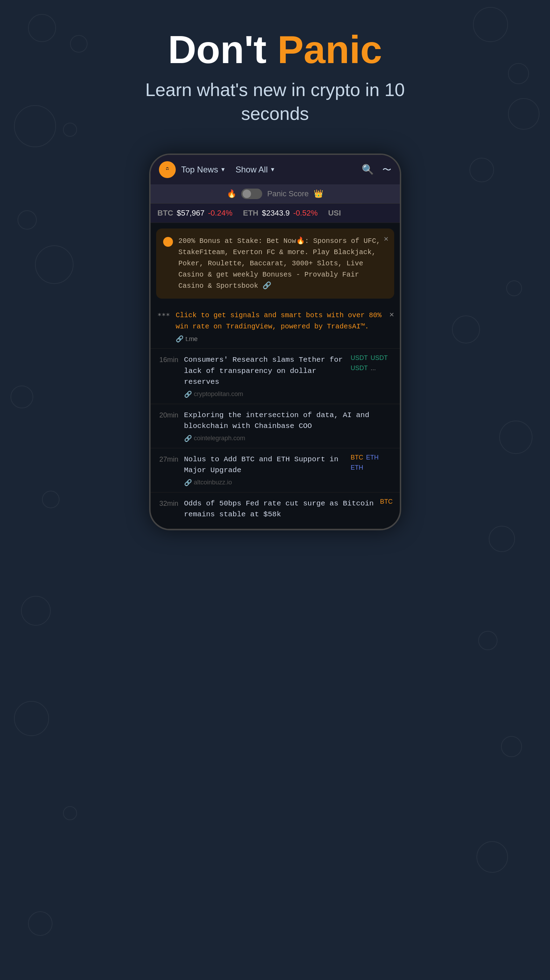 This screenshot has width=550, height=980. I want to click on nav-top-news: Top News ▼, so click(204, 170).